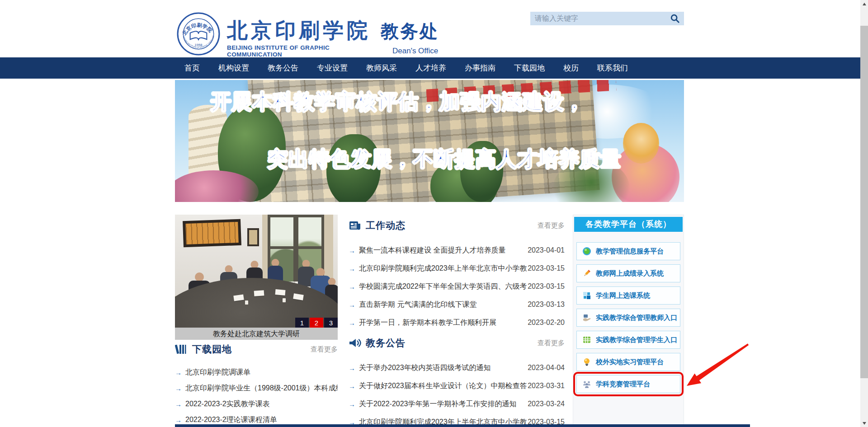 This screenshot has width=868, height=427. What do you see at coordinates (864, 202) in the screenshot?
I see `scrollbar-thumb` at bounding box center [864, 202].